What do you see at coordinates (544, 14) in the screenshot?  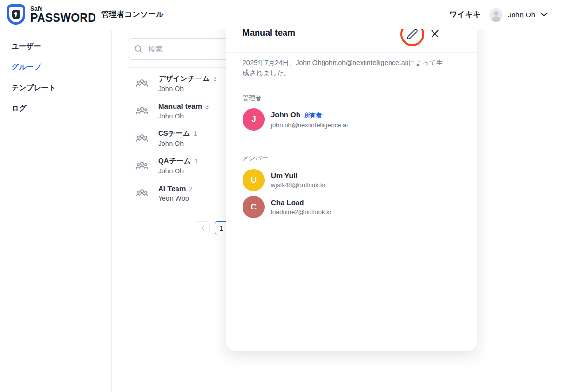 I see `chevron-down-icon` at bounding box center [544, 14].